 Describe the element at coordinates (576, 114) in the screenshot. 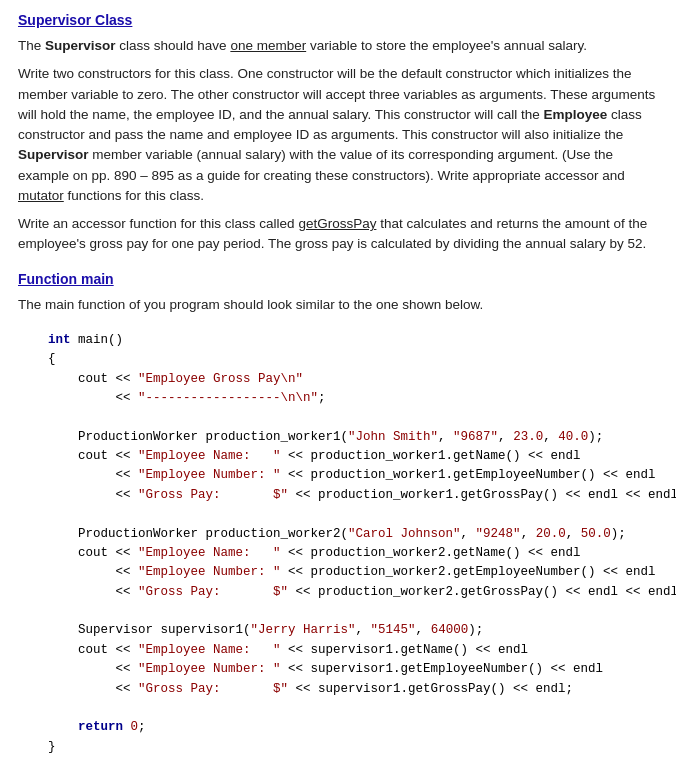

I see `employee-bold: Employee` at that location.